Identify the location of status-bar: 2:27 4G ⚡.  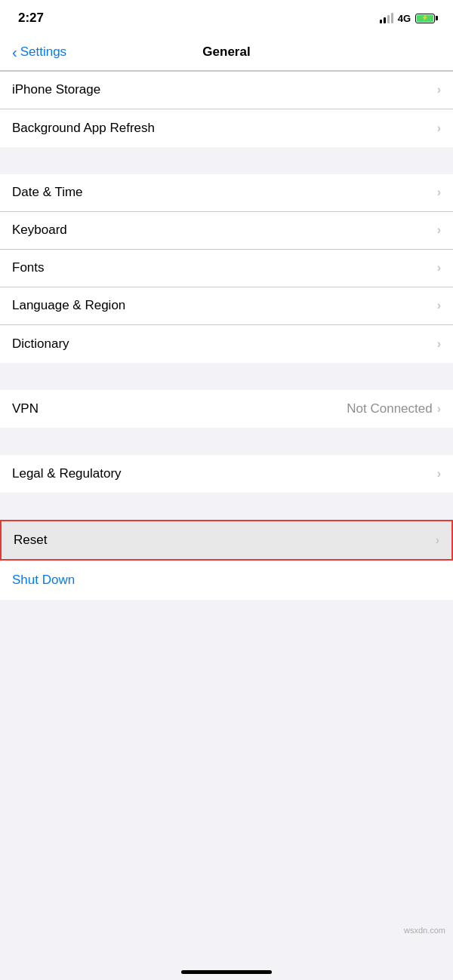
(226, 17).